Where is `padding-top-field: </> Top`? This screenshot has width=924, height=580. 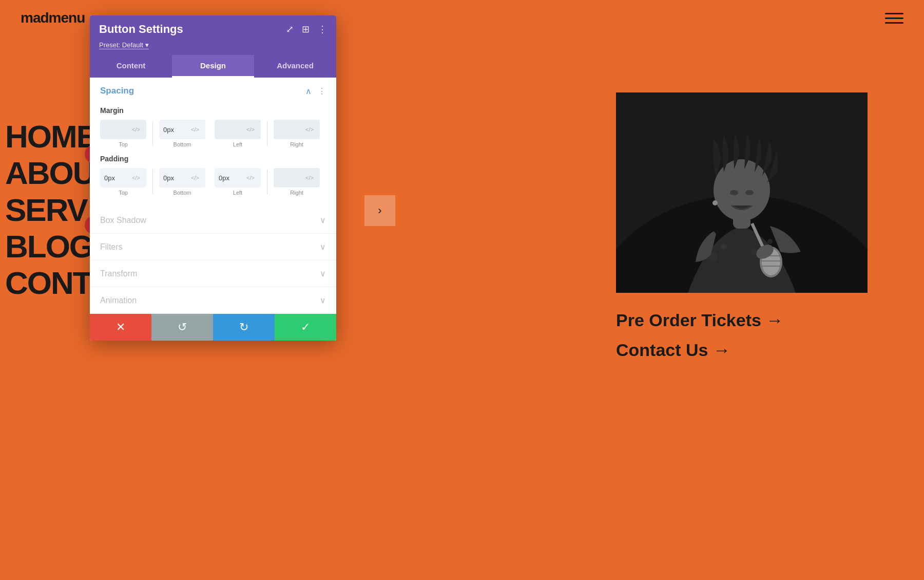
padding-top-field: </> Top is located at coordinates (123, 182).